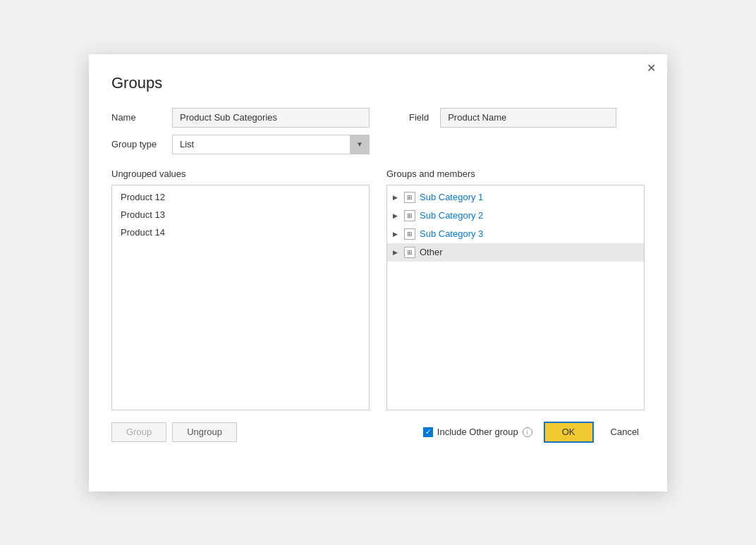 This screenshot has height=545, width=756. Describe the element at coordinates (528, 118) in the screenshot. I see `field-value: Product Name` at that location.